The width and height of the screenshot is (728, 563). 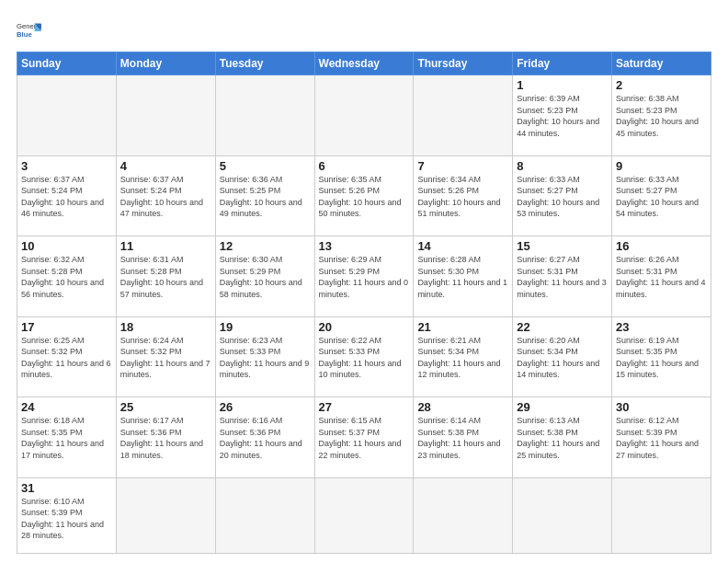 I want to click on day-number: 29, so click(x=563, y=407).